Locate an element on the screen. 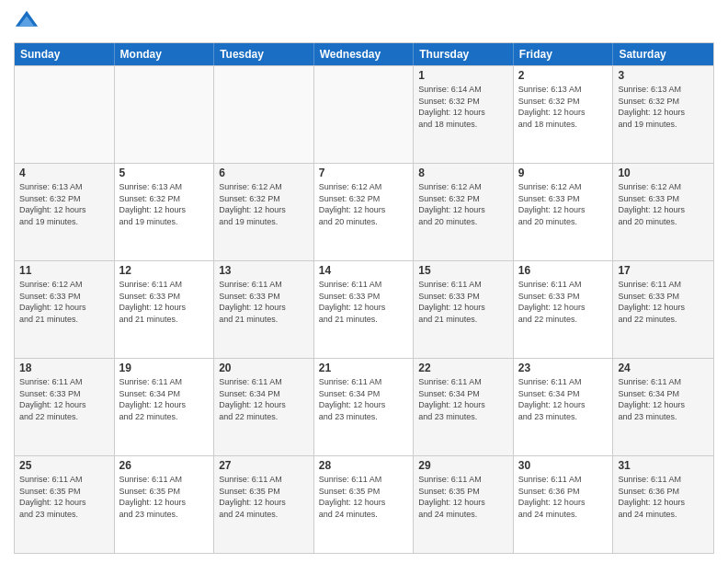 This screenshot has width=728, height=563. calendar-cell: 14Sunrise: 6:11 AM Sunset: 6:33 PM Dayli… is located at coordinates (364, 309).